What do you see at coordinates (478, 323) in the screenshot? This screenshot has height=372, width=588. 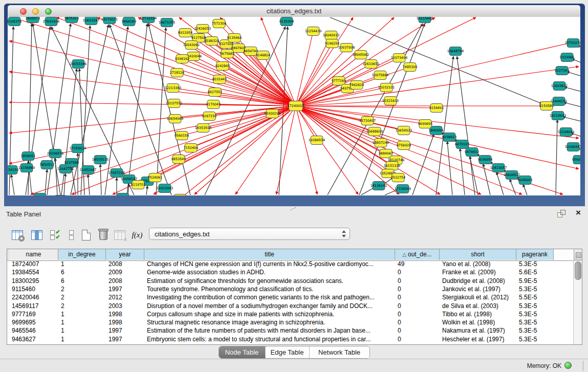 I see `cell-short: Wolkin et al. (1998)` at bounding box center [478, 323].